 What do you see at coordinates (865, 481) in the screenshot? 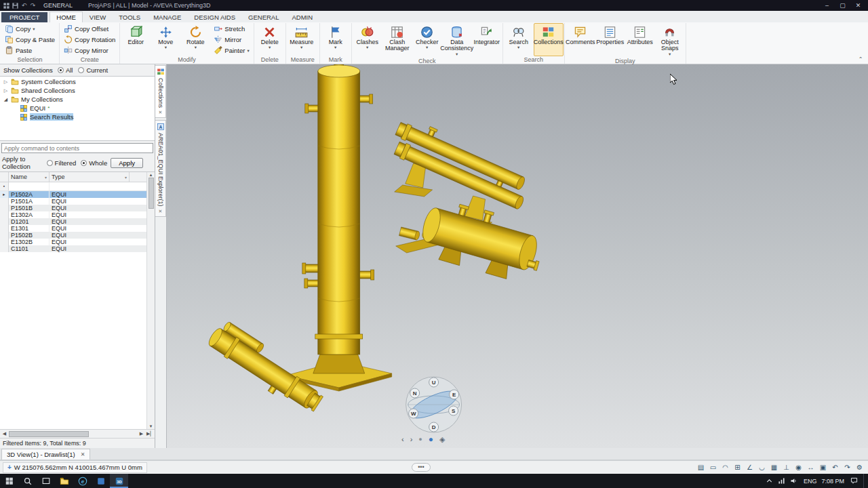
I see `show-desktop-button` at bounding box center [865, 481].